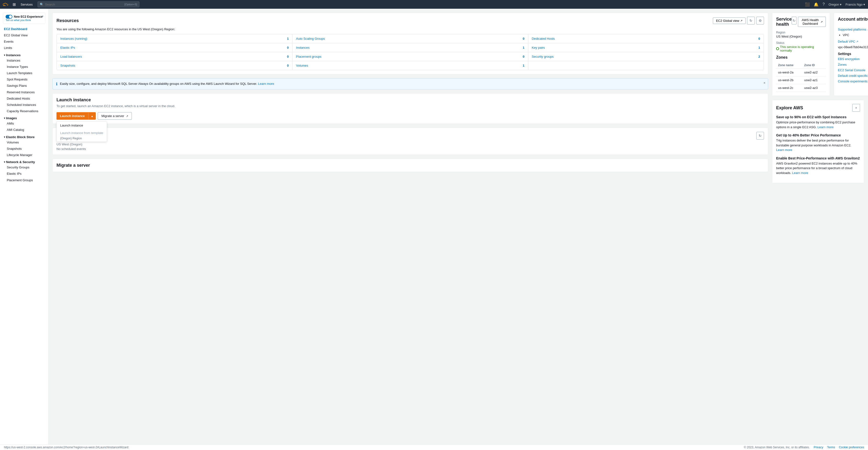 The image size is (868, 450). Describe the element at coordinates (24, 98) in the screenshot. I see `sidebar-item-dedicated-hosts: Dedicated Hosts` at that location.